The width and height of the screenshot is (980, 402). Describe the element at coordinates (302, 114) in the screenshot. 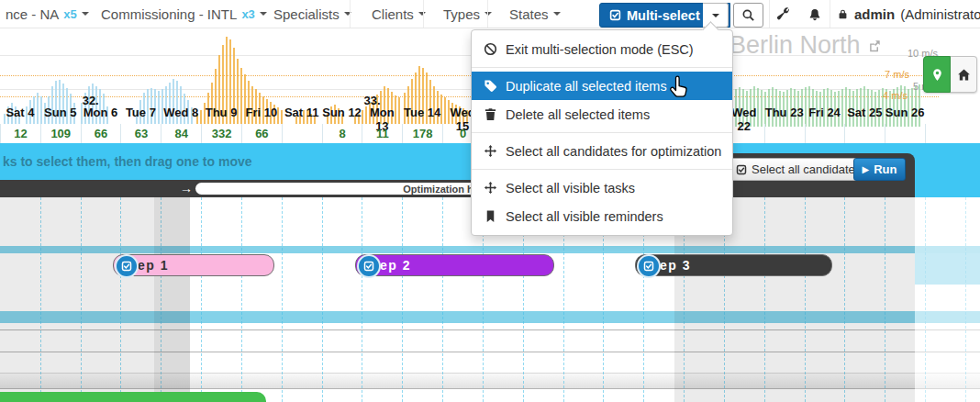

I see `day-label: Sat 11` at that location.